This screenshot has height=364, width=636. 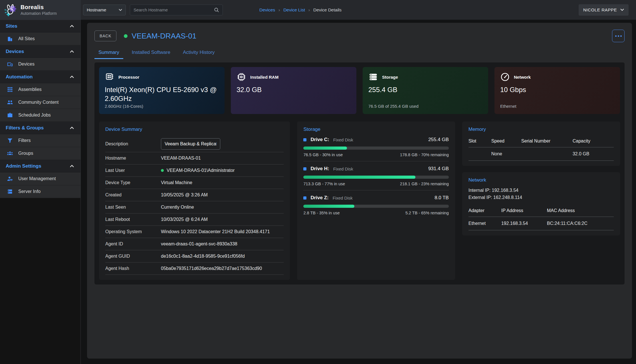 What do you see at coordinates (96, 10) in the screenshot?
I see `hostname-filter-value: Hostname` at bounding box center [96, 10].